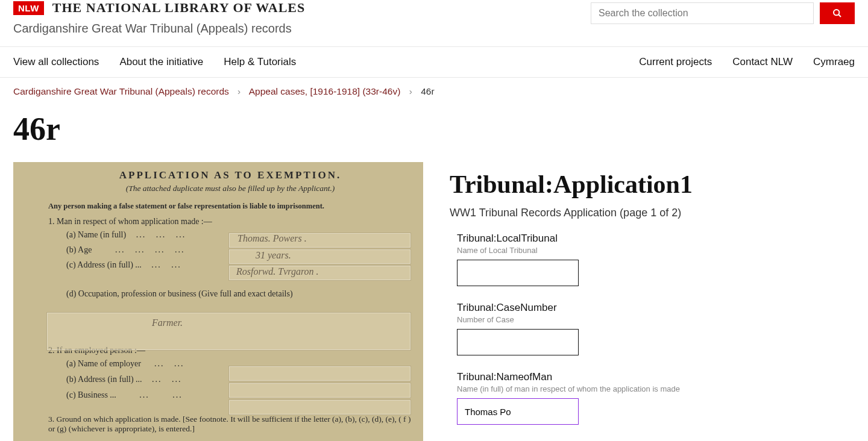 The height and width of the screenshot is (441, 868). I want to click on doc-field-emp-address, so click(319, 390).